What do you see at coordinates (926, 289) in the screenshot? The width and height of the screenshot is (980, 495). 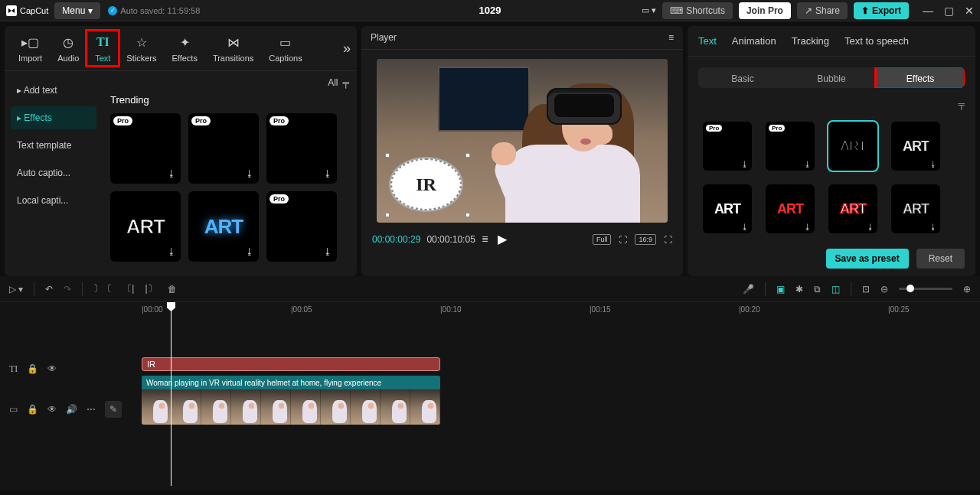 I see `zoom-slider` at bounding box center [926, 289].